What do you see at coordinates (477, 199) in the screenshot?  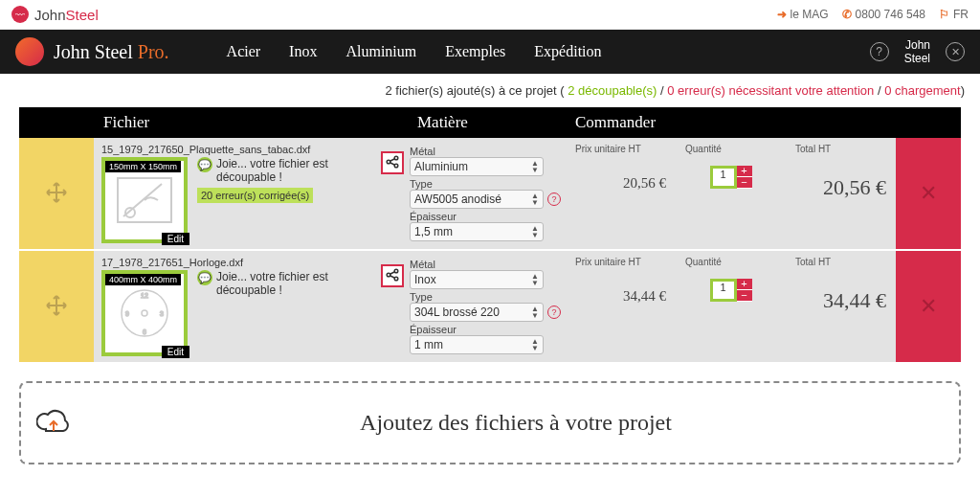 I see `select-type: AW5005 anodisé▲▼` at bounding box center [477, 199].